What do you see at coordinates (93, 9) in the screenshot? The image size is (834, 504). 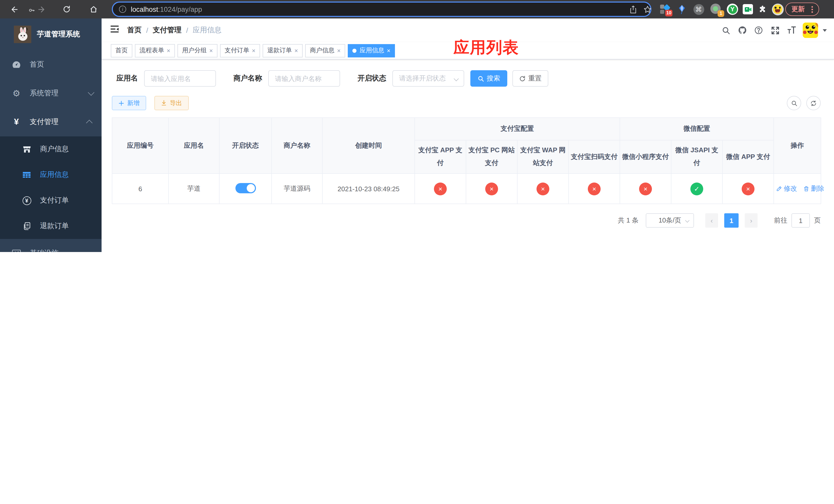 I see `home-icon` at bounding box center [93, 9].